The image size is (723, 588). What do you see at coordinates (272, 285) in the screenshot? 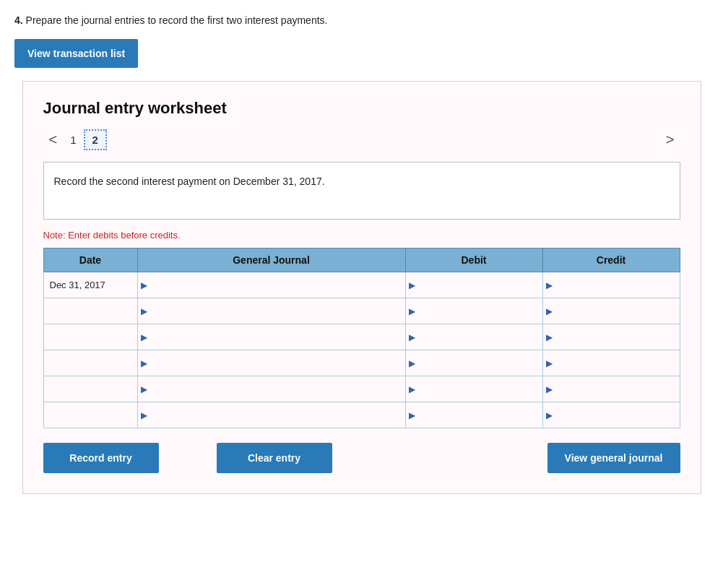
I see `journal-cell-0: ▶` at bounding box center [272, 285].